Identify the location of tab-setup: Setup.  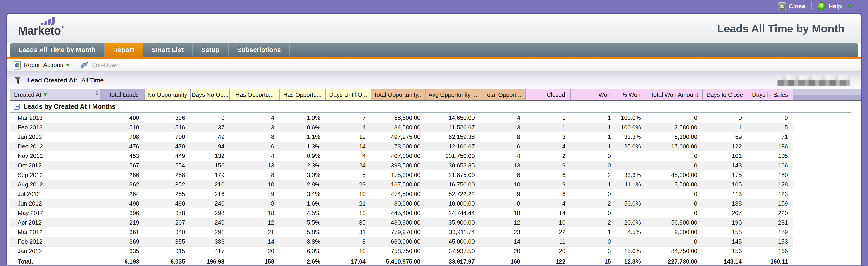
(210, 50).